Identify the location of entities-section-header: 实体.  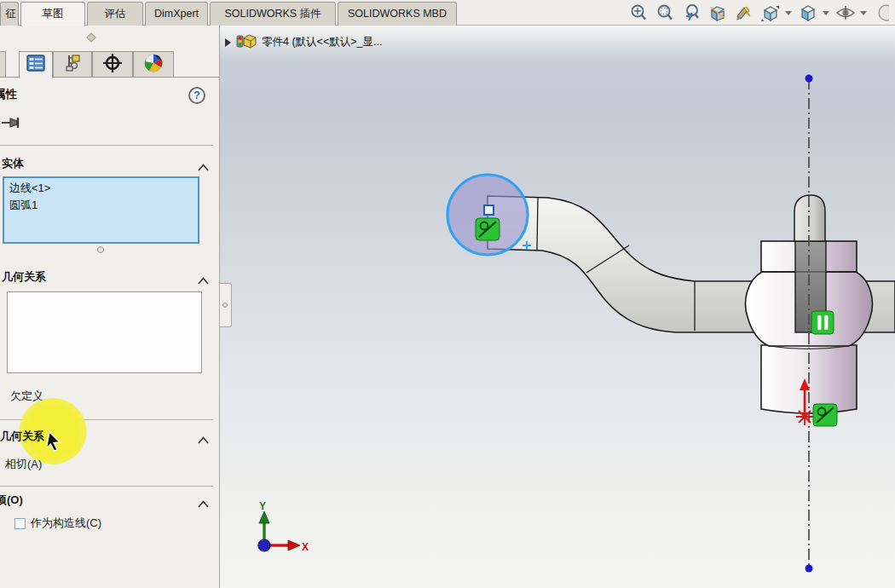
(13, 164).